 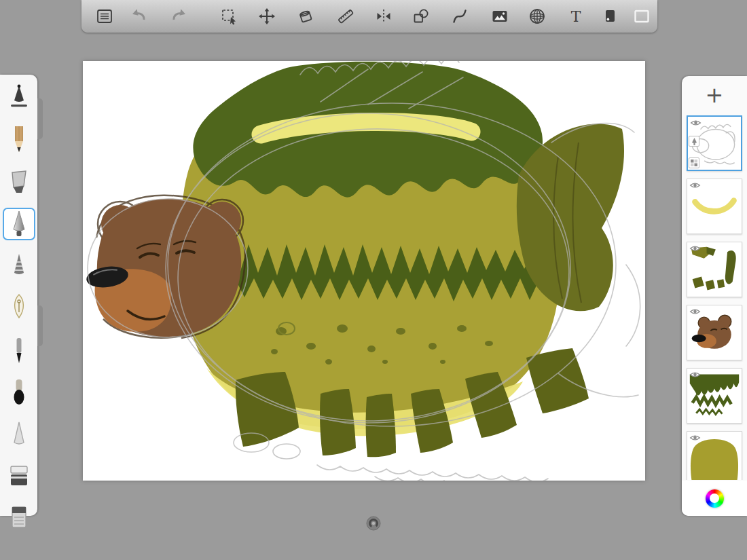 I want to click on brush-inking-pen, so click(x=19, y=350).